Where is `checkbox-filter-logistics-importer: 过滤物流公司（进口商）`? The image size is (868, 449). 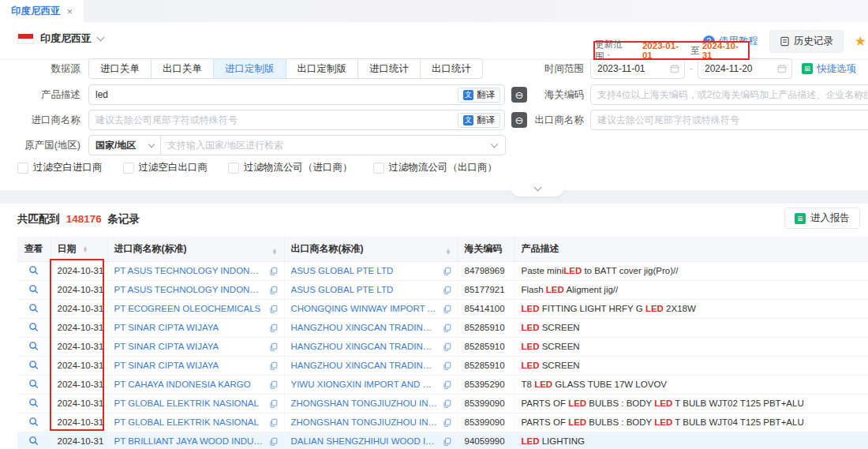
checkbox-filter-logistics-importer: 过滤物流公司（进口商） is located at coordinates (290, 167).